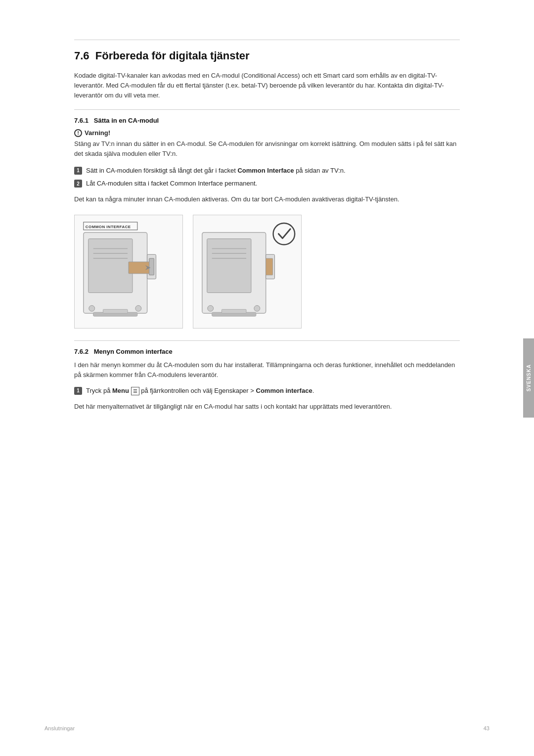 The width and height of the screenshot is (534, 756). Describe the element at coordinates (121, 391) in the screenshot. I see `menu-bold: Menu` at that location.